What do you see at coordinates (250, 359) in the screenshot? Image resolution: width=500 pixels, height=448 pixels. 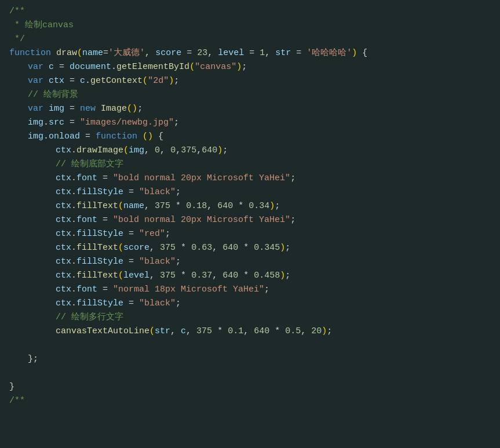 I see `line-26: };` at bounding box center [250, 359].